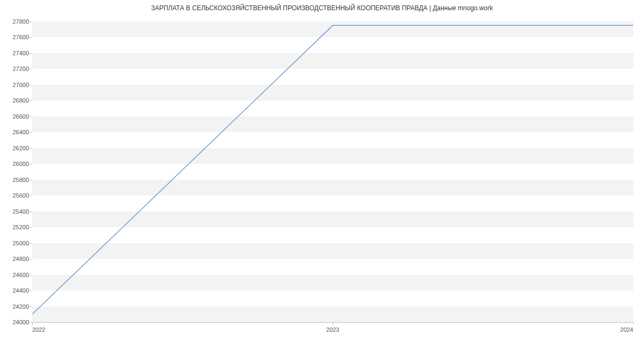  I want to click on y-tick-label: 27200, so click(16, 69).